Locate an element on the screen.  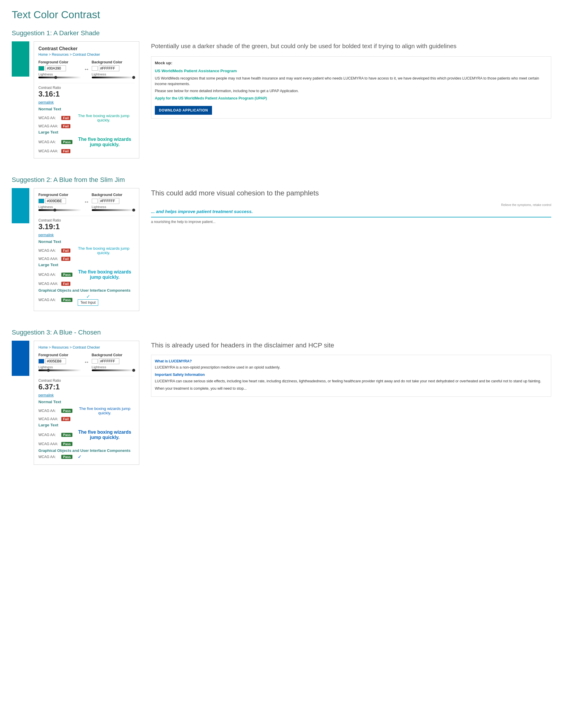
s3-graphical-aa-row: WCAG AA: Pass ✓ is located at coordinates (87, 457).